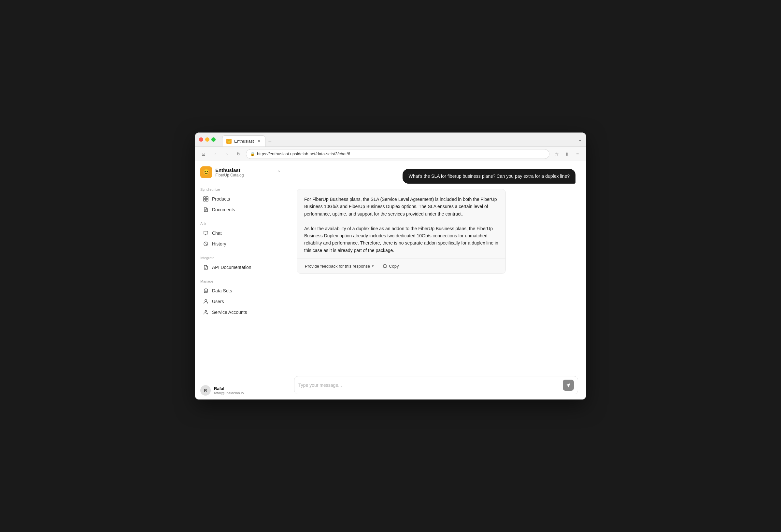 The height and width of the screenshot is (532, 781). What do you see at coordinates (241, 282) in the screenshot?
I see `section-label-manage: Manage` at bounding box center [241, 282].